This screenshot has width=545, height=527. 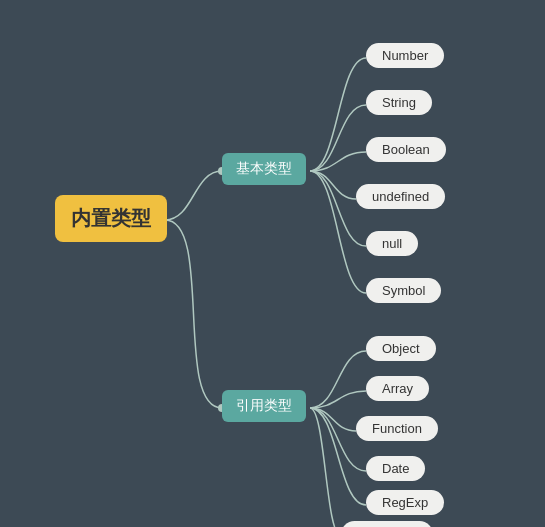 What do you see at coordinates (397, 428) in the screenshot?
I see `function-label: Function` at bounding box center [397, 428].